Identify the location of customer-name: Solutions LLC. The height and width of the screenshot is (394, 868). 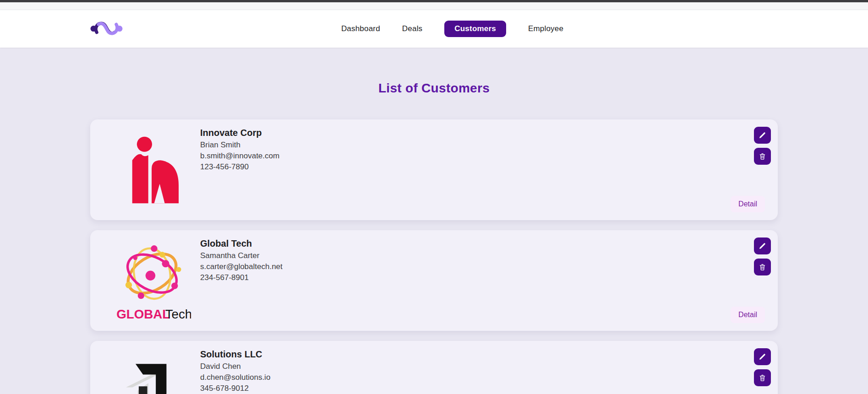
(235, 354).